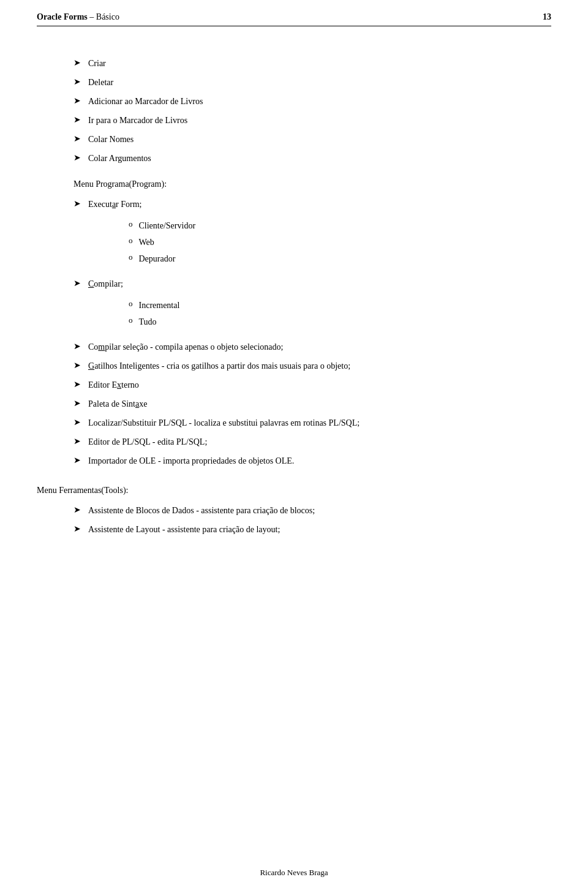  Describe the element at coordinates (294, 529) in the screenshot. I see `list-item-assistente-layout: ➤ Assistente de Layout - assistente para…` at that location.